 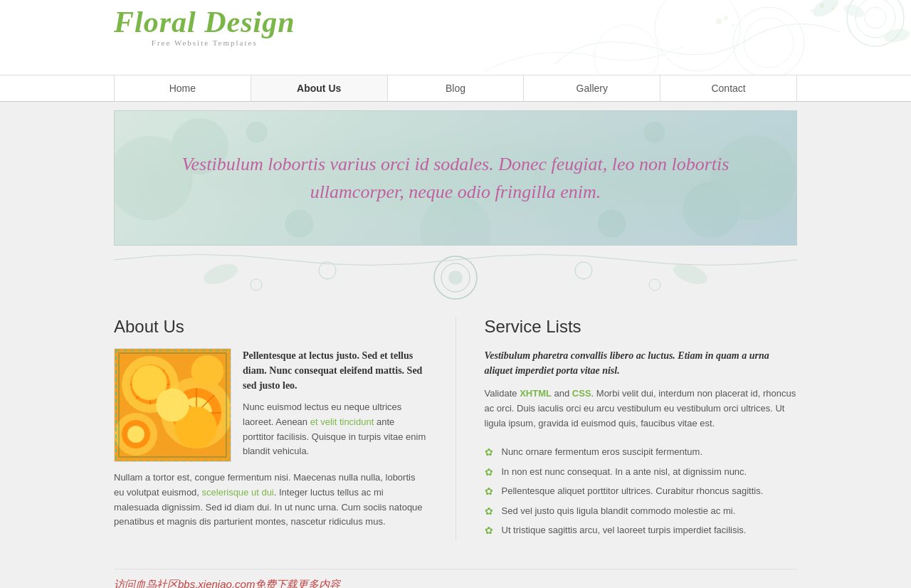 What do you see at coordinates (535, 393) in the screenshot?
I see `xhtml-link: XHTML` at bounding box center [535, 393].